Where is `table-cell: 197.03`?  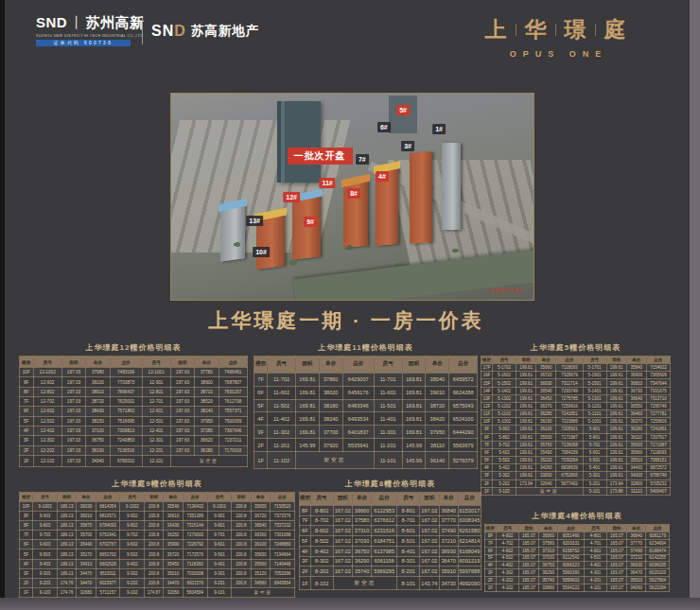 table-cell: 197.03 is located at coordinates (74, 441).